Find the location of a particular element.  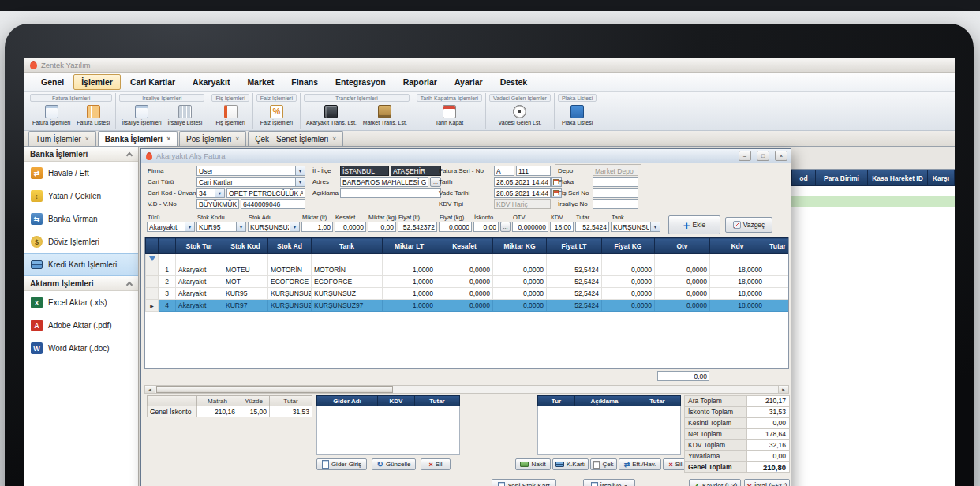

ribbon-button-market-trans: Market Trans. Lst. is located at coordinates (385, 117).